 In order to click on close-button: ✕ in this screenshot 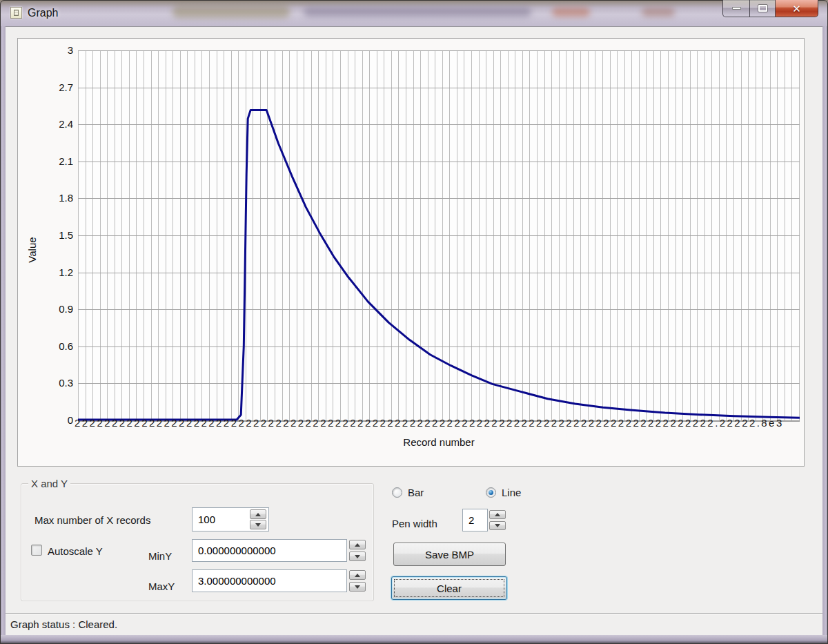, I will do `click(797, 8)`.